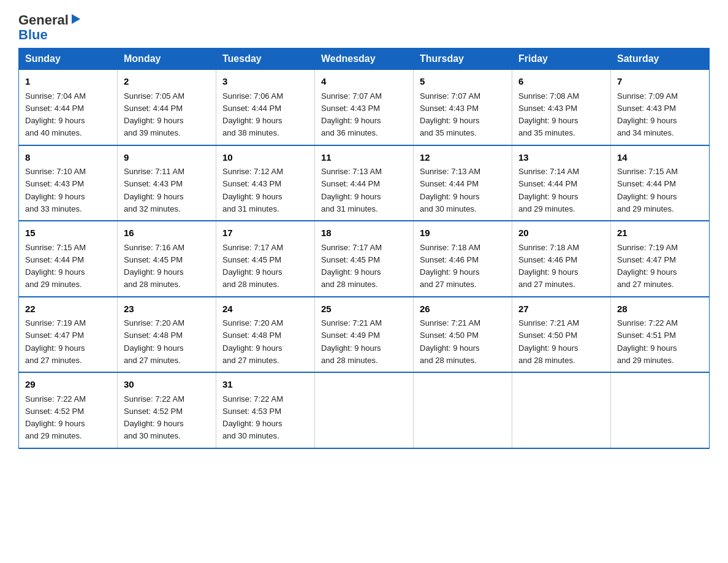 This screenshot has width=728, height=563. What do you see at coordinates (561, 233) in the screenshot?
I see `day-number: 20` at bounding box center [561, 233].